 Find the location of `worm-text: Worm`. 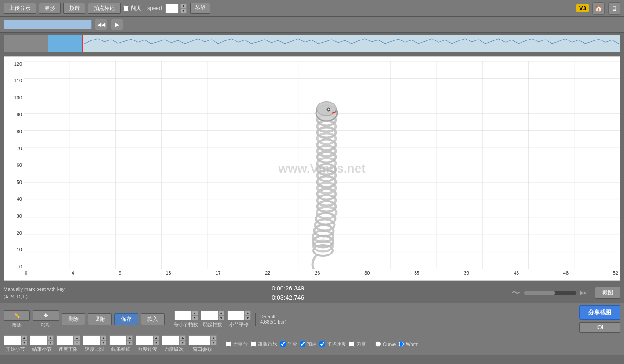

worm-text: Worm is located at coordinates (412, 344).